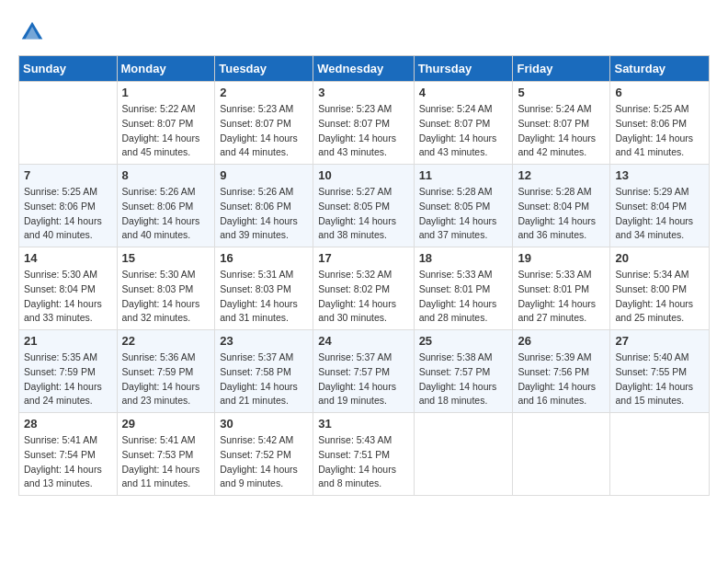 Image resolution: width=728 pixels, height=563 pixels. Describe the element at coordinates (364, 69) in the screenshot. I see `calendar-header: SundayMondayTuesdayWednesdayThursdayFrid…` at that location.